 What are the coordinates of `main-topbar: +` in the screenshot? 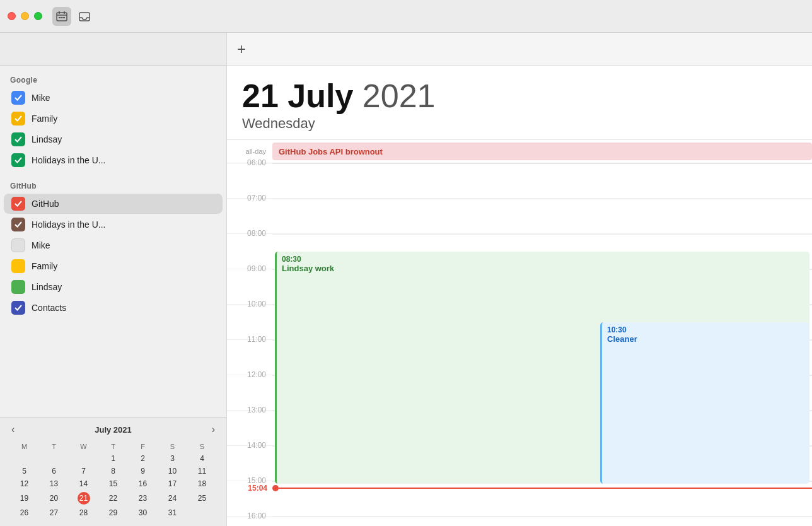 It's located at (519, 49).